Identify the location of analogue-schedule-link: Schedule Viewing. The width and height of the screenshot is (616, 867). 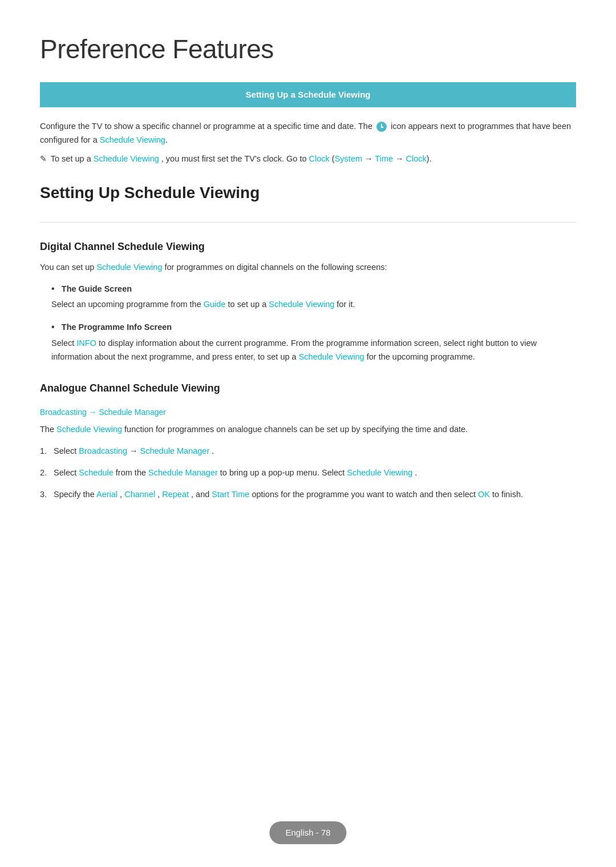
(89, 429).